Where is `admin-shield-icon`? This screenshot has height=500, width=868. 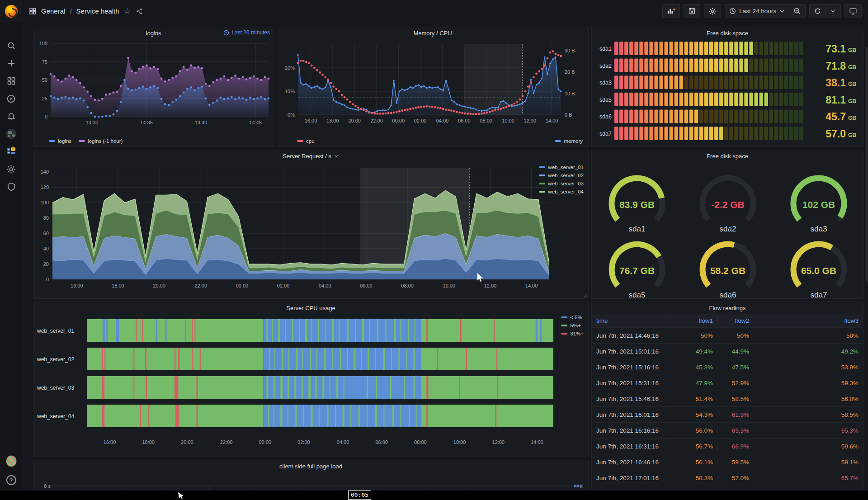
admin-shield-icon is located at coordinates (11, 187).